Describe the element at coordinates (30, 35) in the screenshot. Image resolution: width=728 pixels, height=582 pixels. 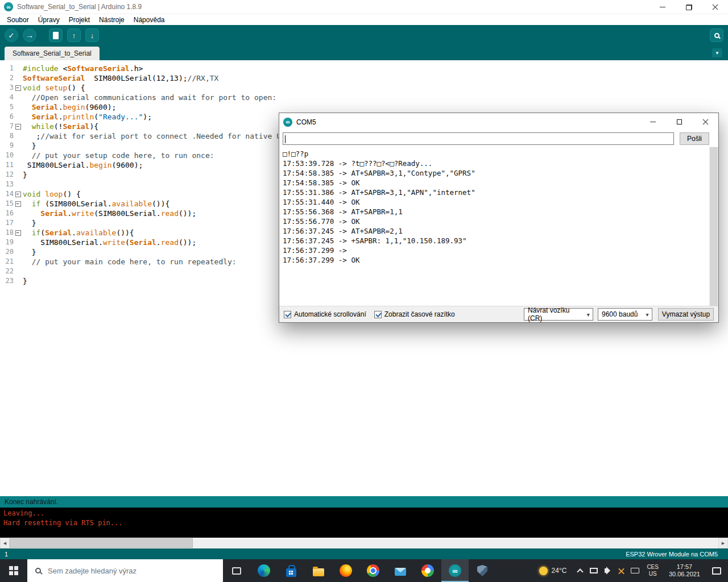
I see `upload-button` at that location.